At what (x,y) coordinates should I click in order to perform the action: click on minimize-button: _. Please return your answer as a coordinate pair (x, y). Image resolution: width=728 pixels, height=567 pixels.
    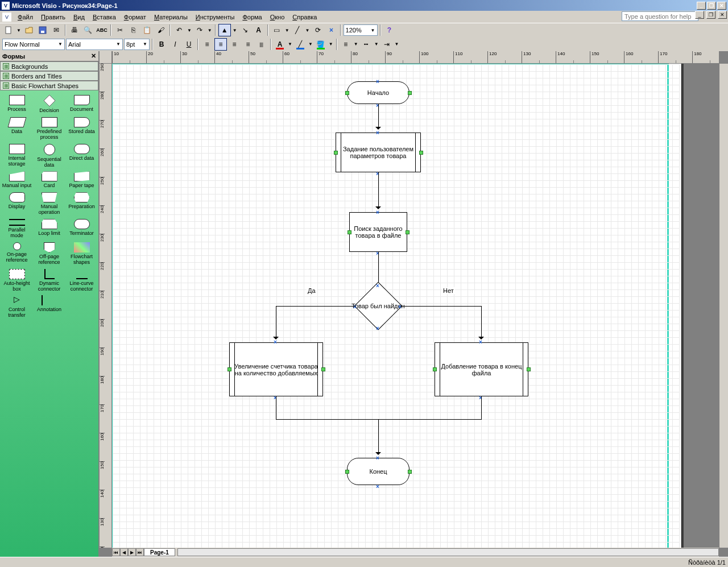
    Looking at the image, I should click on (701, 6).